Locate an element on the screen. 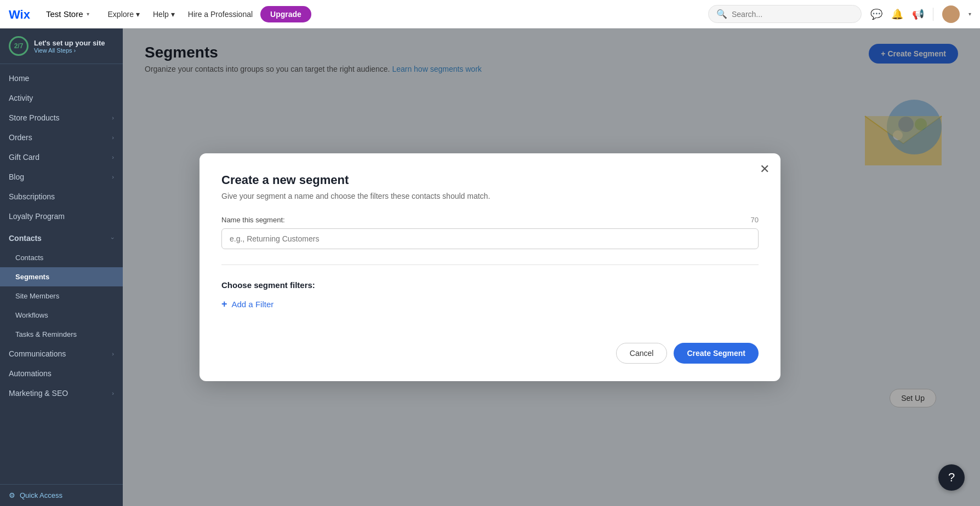  sidebar-item-orders: Orders › is located at coordinates (61, 137).